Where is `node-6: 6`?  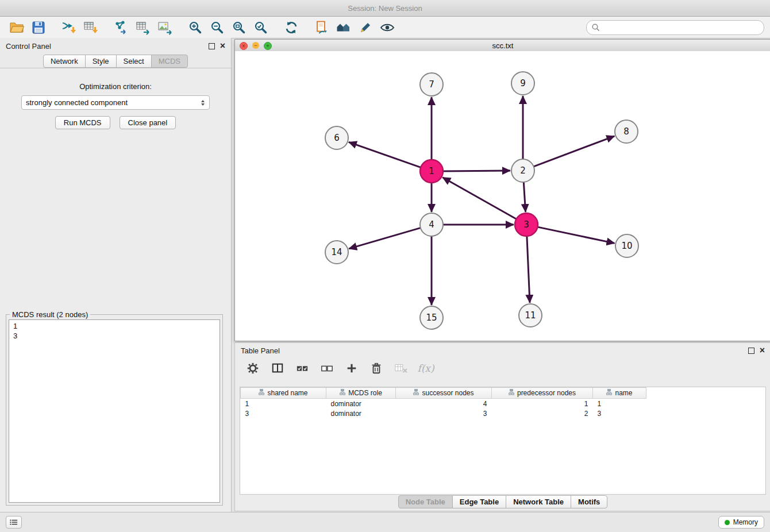
node-6: 6 is located at coordinates (337, 138).